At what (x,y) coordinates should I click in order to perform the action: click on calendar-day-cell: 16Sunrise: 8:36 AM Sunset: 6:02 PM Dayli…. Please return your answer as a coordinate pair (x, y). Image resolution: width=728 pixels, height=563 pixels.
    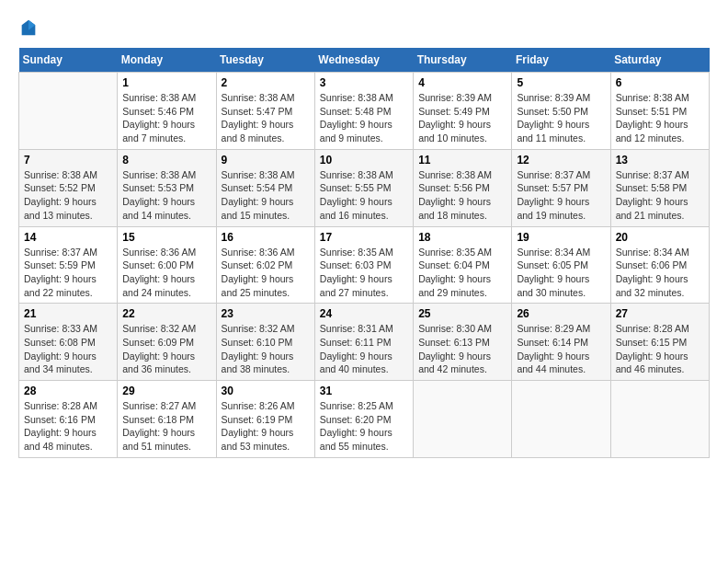
    Looking at the image, I should click on (265, 265).